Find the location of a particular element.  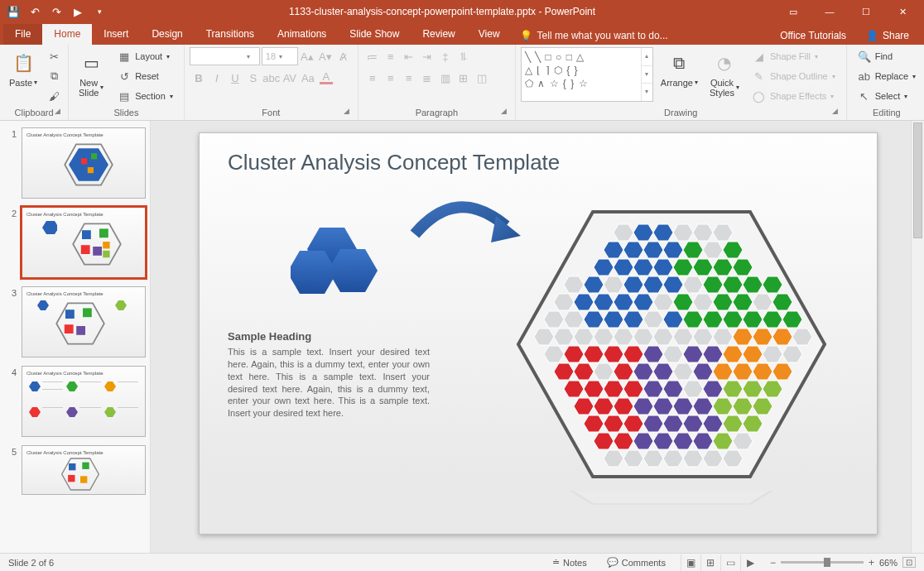

text-direction-button: ⥮ is located at coordinates (464, 56).